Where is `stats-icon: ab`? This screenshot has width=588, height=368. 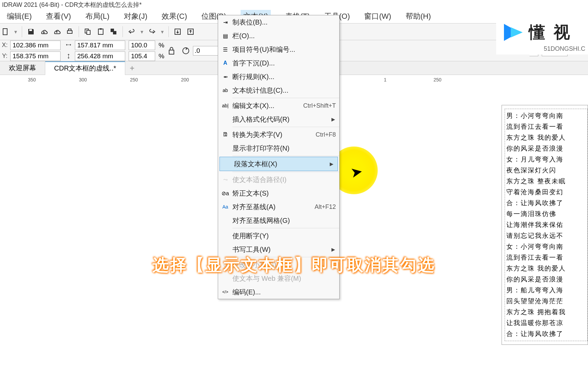 stats-icon: ab is located at coordinates (225, 90).